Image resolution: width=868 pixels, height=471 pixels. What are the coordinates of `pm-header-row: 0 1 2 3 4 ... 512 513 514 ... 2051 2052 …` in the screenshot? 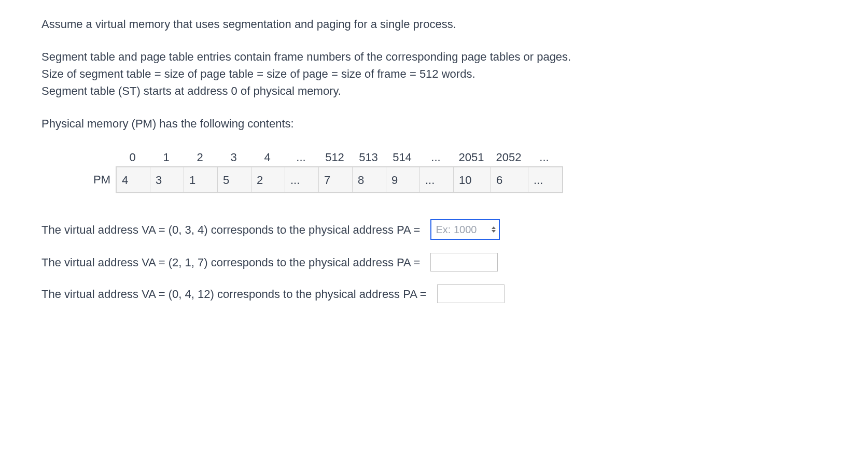 It's located at (339, 157).